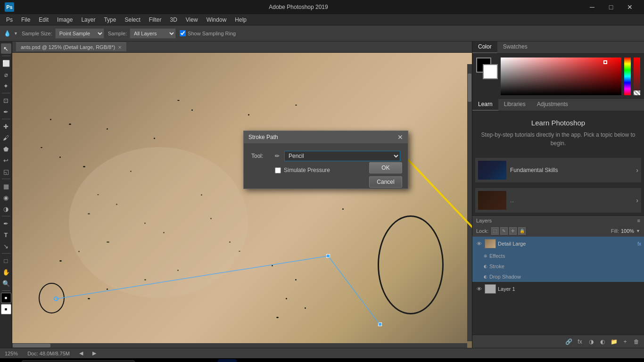  What do you see at coordinates (6, 74) in the screenshot?
I see `lasso-tool: ⌀` at bounding box center [6, 74].